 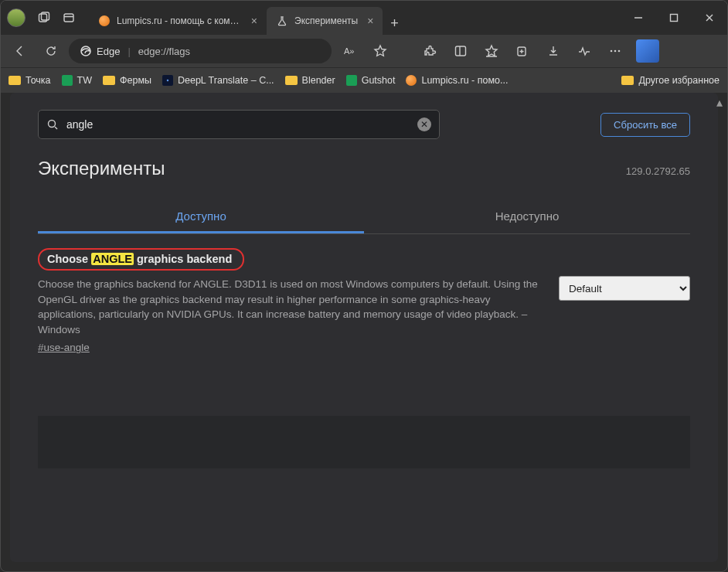 What do you see at coordinates (311, 80) in the screenshot?
I see `bookmark-item: Blender` at bounding box center [311, 80].